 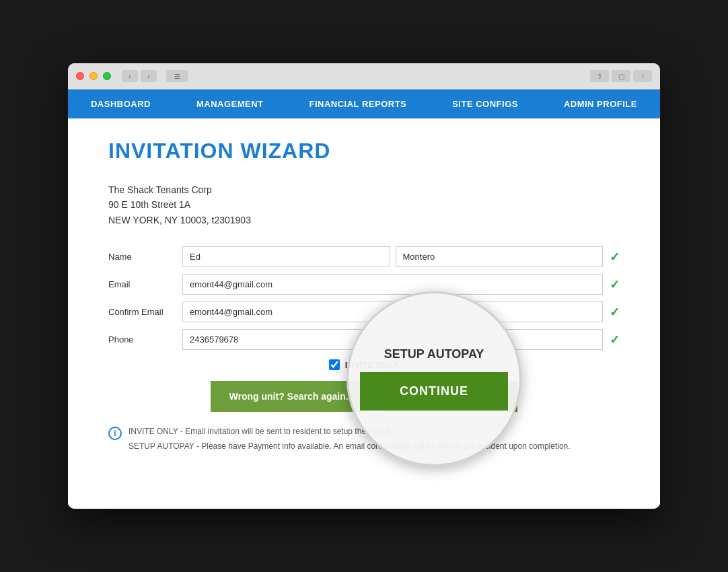 I want to click on page-title: INVITATION WIZARD, so click(x=364, y=151).